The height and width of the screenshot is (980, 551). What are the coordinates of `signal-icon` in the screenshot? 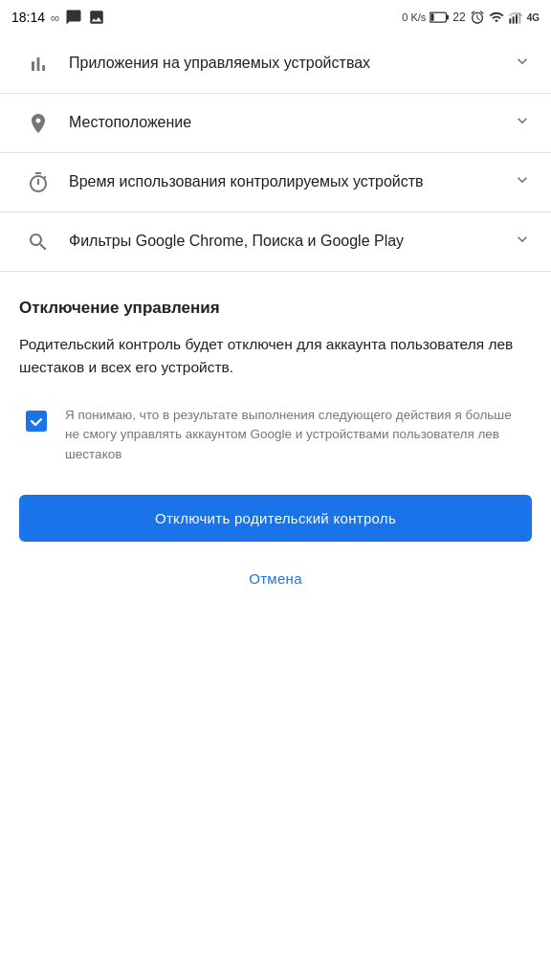 It's located at (516, 17).